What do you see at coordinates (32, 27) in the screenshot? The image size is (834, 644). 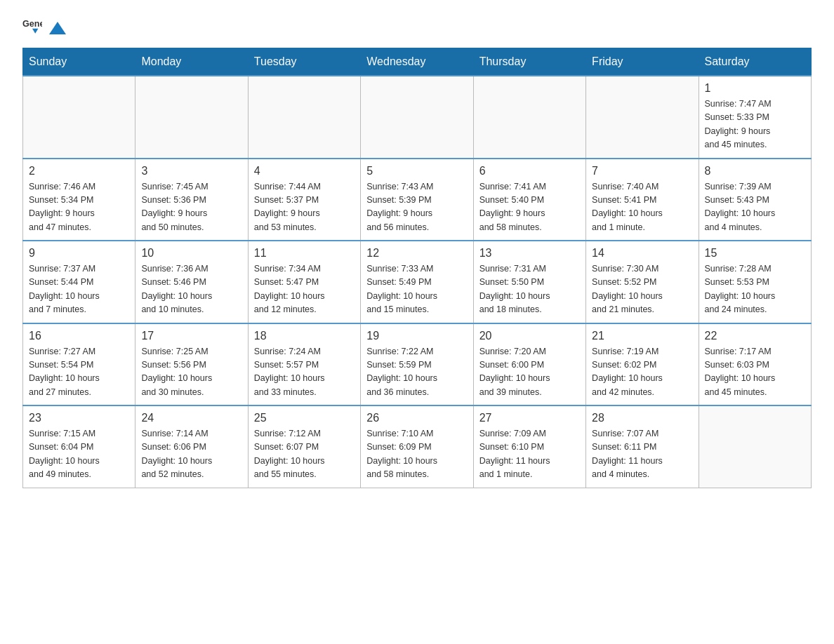 I see `logo-icon: General` at bounding box center [32, 27].